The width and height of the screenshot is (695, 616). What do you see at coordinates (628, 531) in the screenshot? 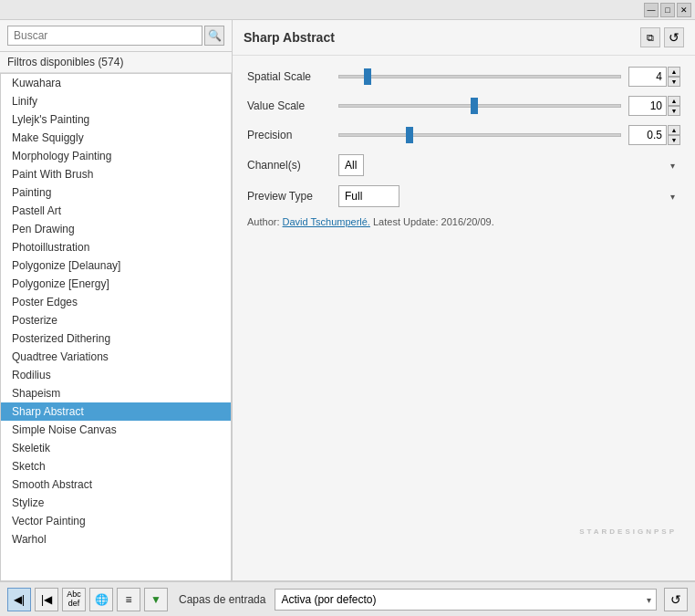
I see `watermark: STARDESIGNPSP` at bounding box center [628, 531].